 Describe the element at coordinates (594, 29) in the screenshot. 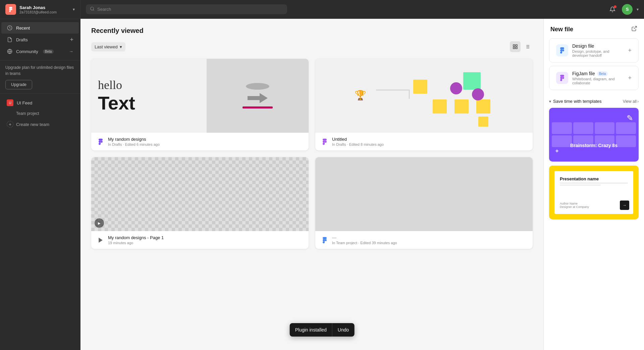

I see `right-panel-header: New file` at that location.